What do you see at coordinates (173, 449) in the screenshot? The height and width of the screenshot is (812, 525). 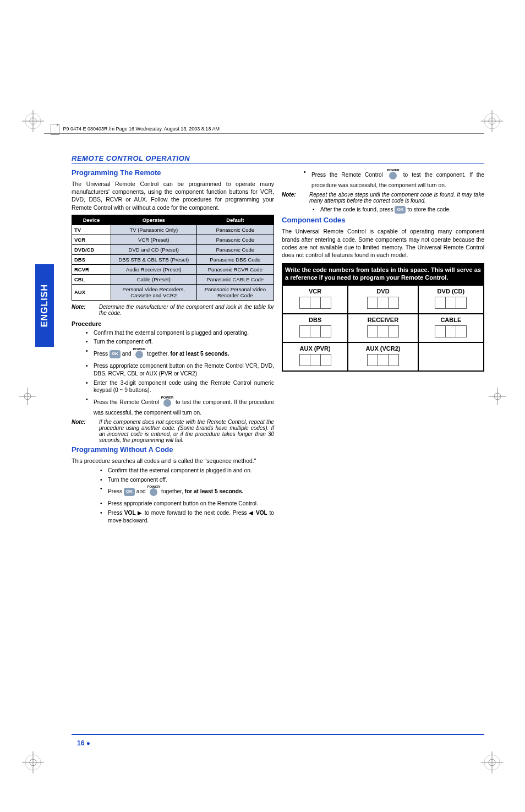 I see `heading-programming-without-code: Programming Without A Code` at bounding box center [173, 449].